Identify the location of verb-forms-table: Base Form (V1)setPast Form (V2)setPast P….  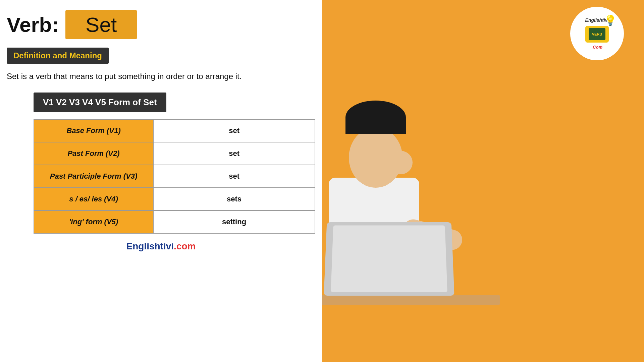
(174, 176).